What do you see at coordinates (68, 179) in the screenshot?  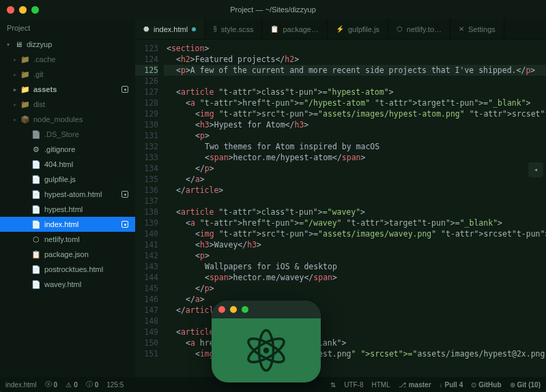 I see `tree-item: 📄gulpfile.js` at bounding box center [68, 179].